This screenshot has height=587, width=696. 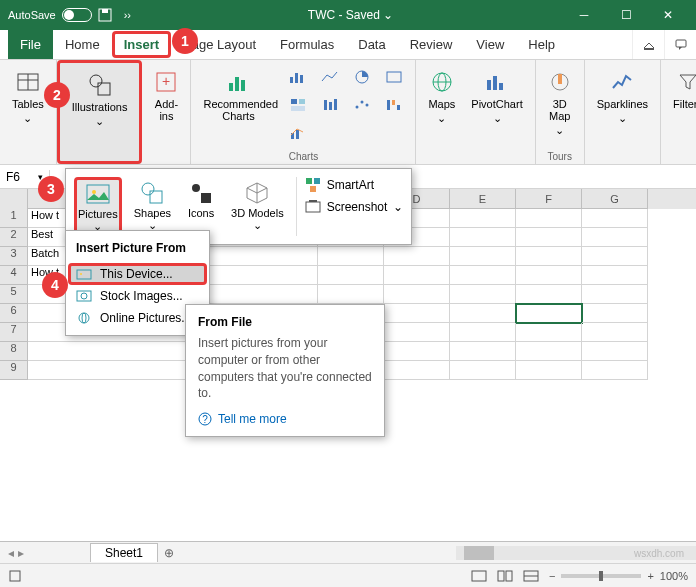 What do you see at coordinates (354, 185) in the screenshot?
I see `smartart-button: SmartArt` at bounding box center [354, 185].